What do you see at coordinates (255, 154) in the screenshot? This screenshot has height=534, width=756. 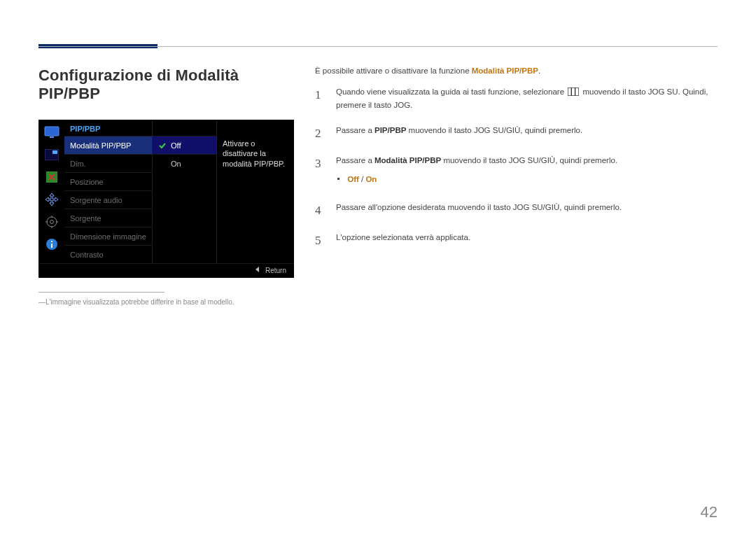 I see `osd-help-text: Attivare o disattivare la modalità PIP/P…` at bounding box center [255, 154].